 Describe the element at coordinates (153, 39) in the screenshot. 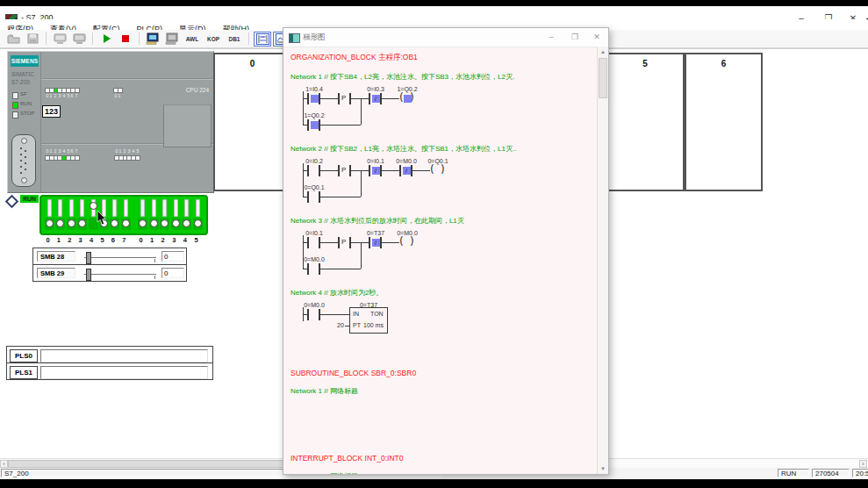

I see `monitor-color-icon` at that location.